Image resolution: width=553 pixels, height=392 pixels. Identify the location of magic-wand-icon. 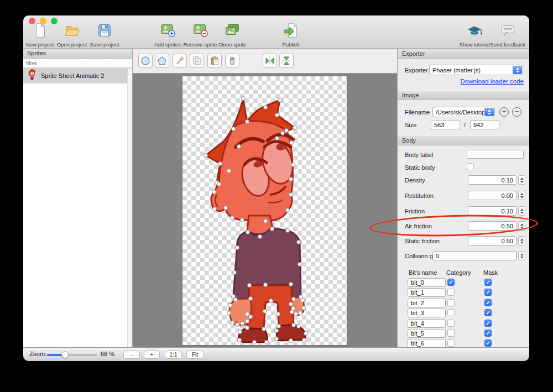
(180, 61).